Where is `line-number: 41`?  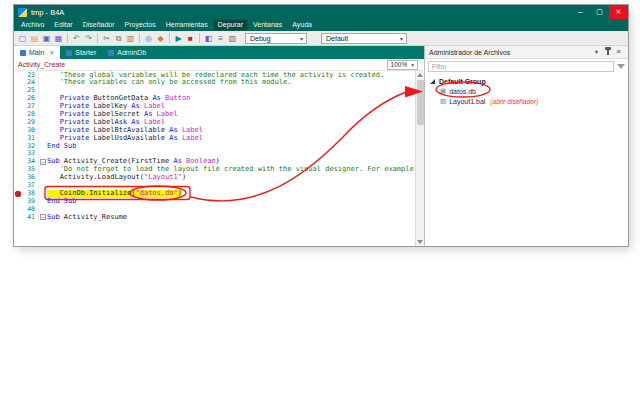
line-number: 41 is located at coordinates (30, 218).